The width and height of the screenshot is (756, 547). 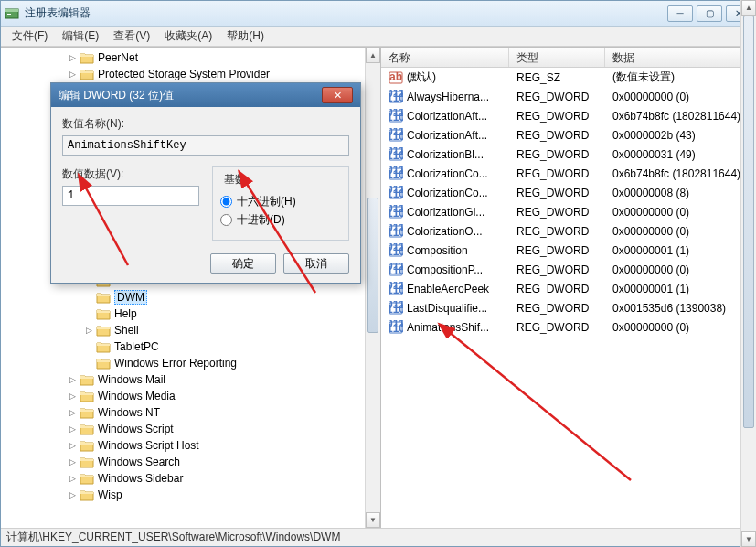 I want to click on tree-node: ▷Windows Sidebar, so click(x=190, y=478).